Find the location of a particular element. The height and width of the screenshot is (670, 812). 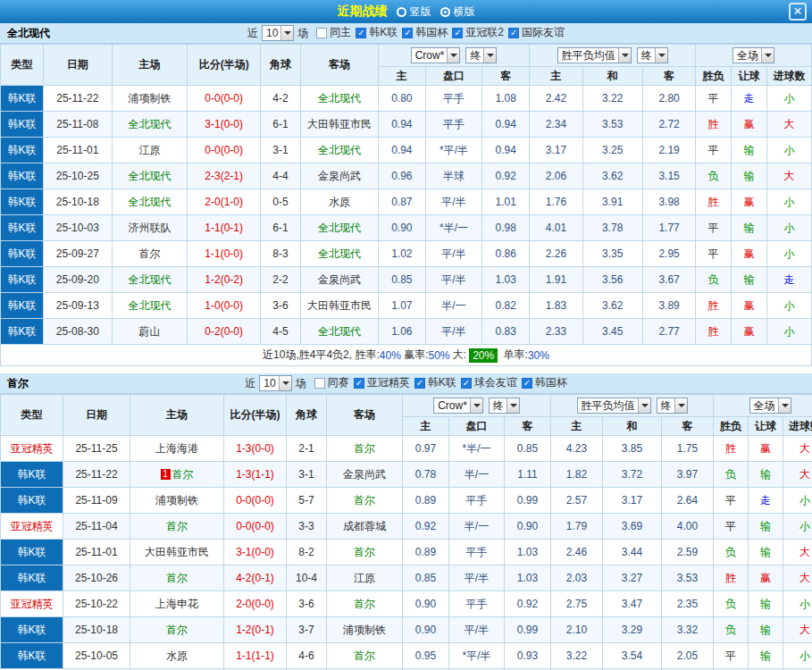

score-cell: 1-1(0-1) is located at coordinates (224, 229).